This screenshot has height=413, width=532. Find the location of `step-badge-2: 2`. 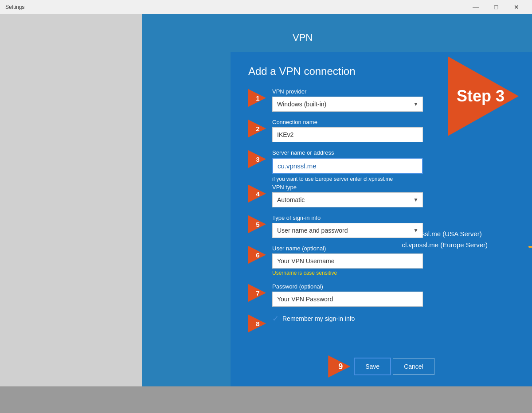

step-badge-2: 2 is located at coordinates (257, 129).